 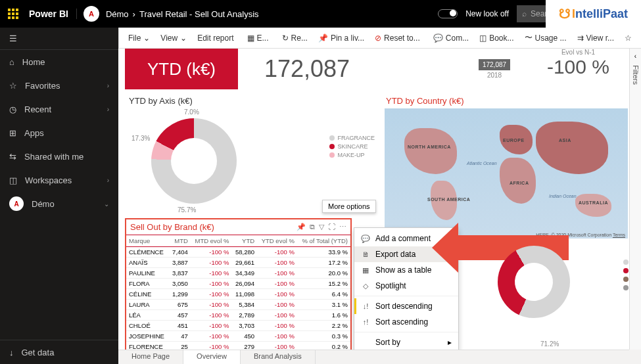 I want to click on explore-button: ▦ E..., so click(x=258, y=38).